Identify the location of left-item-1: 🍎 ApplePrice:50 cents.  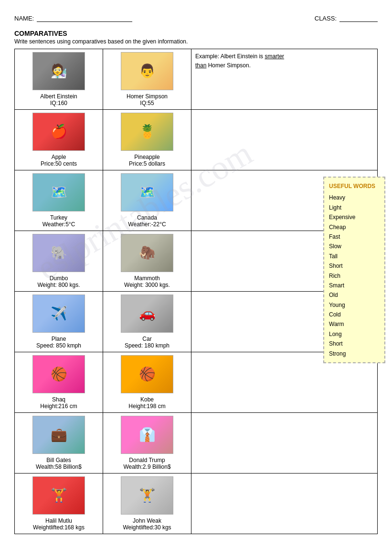
(59, 140).